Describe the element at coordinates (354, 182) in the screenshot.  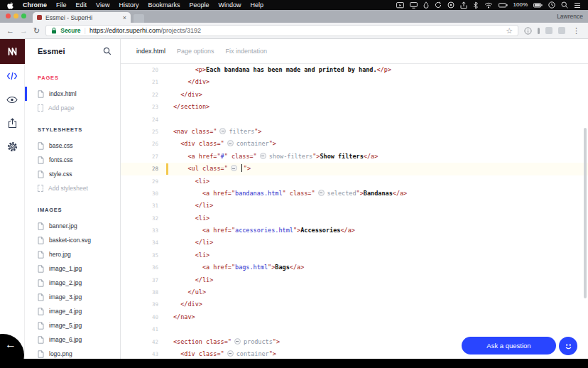
I see `code-line-29: 29 <li>` at that location.